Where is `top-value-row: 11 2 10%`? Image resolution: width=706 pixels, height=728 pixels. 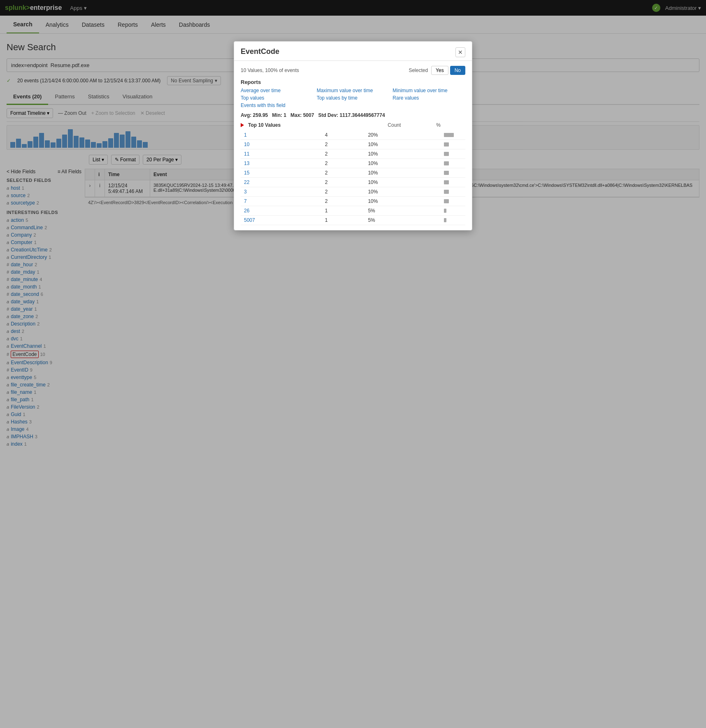
top-value-row: 11 2 10% is located at coordinates (353, 154).